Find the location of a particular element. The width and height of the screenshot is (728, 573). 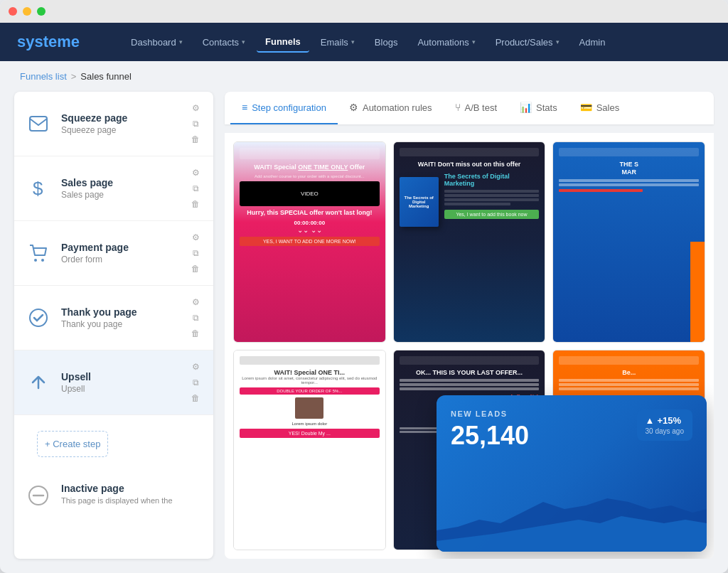

sidebar-item-upsell: Upsell Upsell ⚙ ⧉ 🗑 is located at coordinates (114, 382).